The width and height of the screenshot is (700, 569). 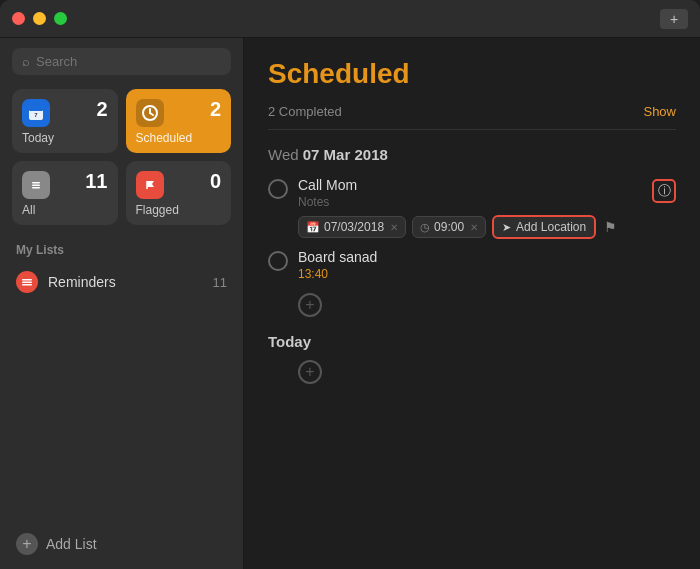 What do you see at coordinates (472, 117) in the screenshot?
I see `completed-bar: 2 Completed Show` at bounding box center [472, 117].